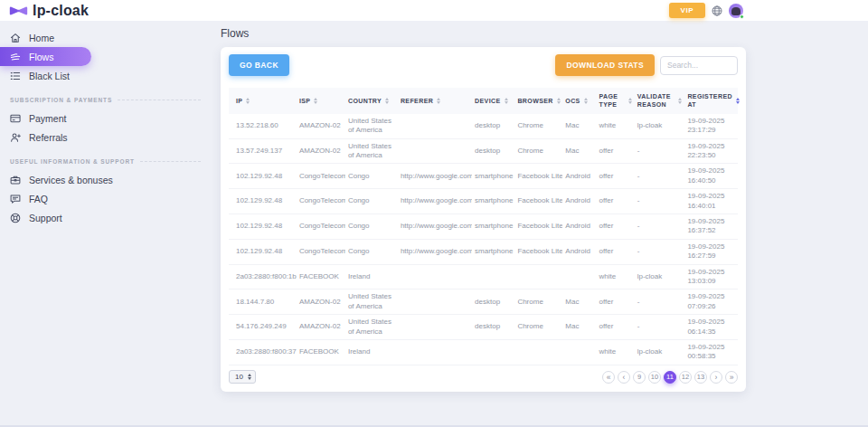 This screenshot has width=868, height=427. What do you see at coordinates (731, 377) in the screenshot?
I see `last-page-button: »` at bounding box center [731, 377].